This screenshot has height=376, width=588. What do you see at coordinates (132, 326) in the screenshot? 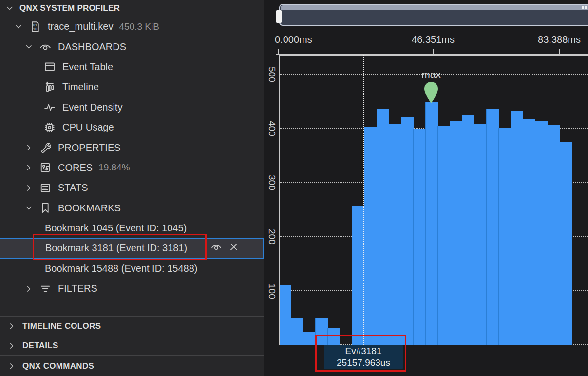
I see `panel-timeline-colors: TIMELINE COLORS` at bounding box center [132, 326].